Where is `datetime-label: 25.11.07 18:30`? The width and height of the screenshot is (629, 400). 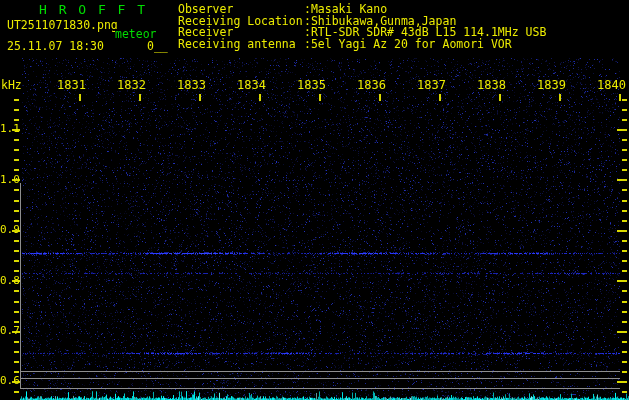 datetime-label: 25.11.07 18:30 is located at coordinates (56, 47).